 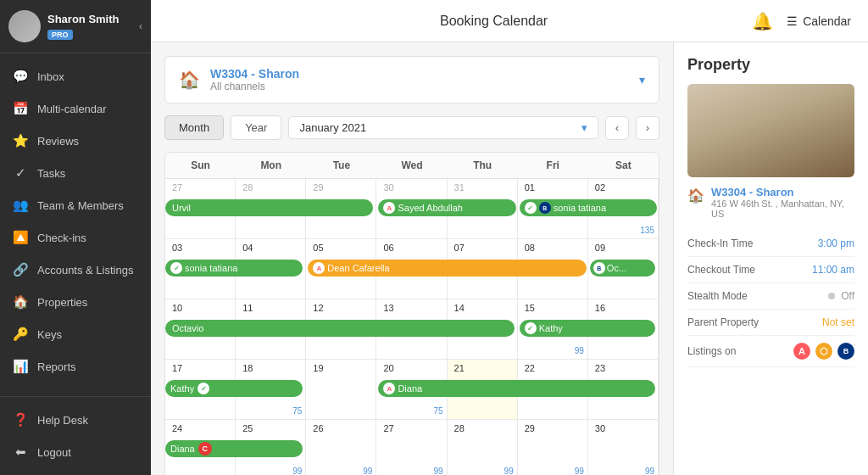 What do you see at coordinates (75, 141) in the screenshot?
I see `sidebar-item-reviews: ⭐ Reviews` at bounding box center [75, 141].